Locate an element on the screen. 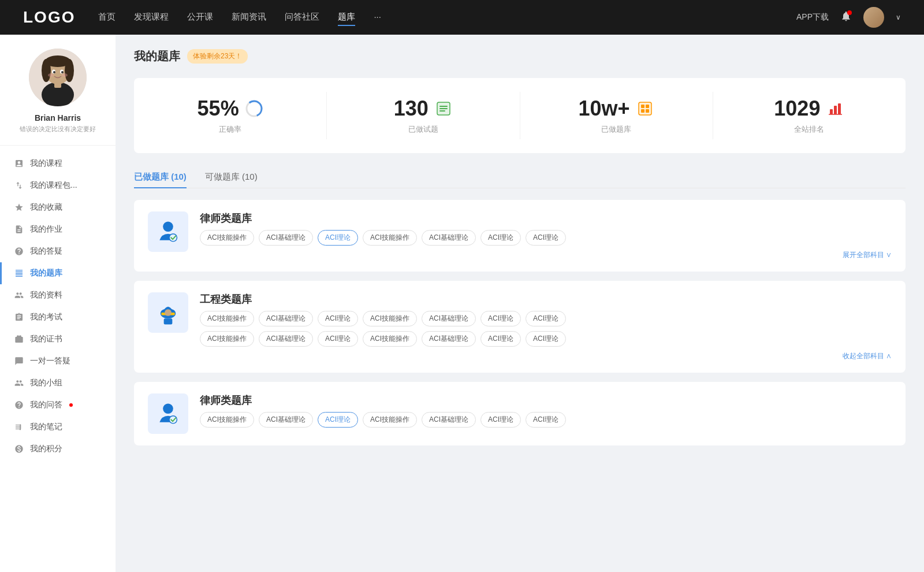 The width and height of the screenshot is (924, 572). tag-1-1-4: ACI基础理论 is located at coordinates (449, 339).